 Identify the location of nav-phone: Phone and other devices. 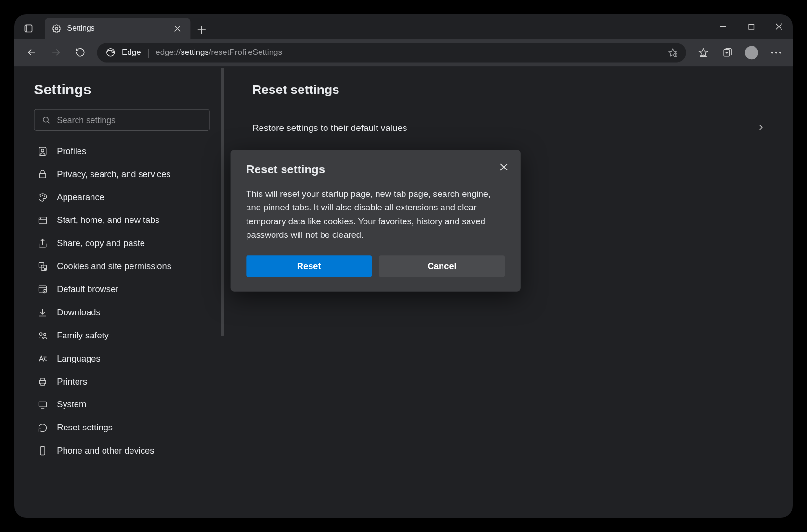
(121, 451).